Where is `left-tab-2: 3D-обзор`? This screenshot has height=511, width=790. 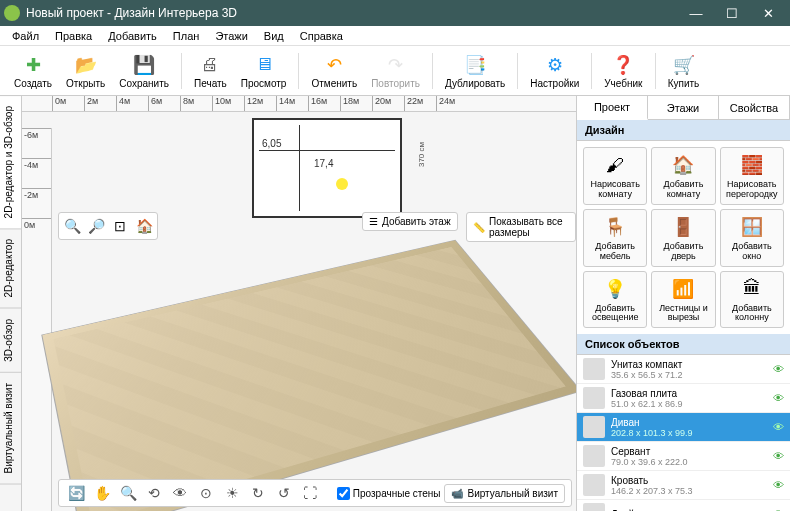 left-tab-2: 3D-обзор is located at coordinates (10, 341).